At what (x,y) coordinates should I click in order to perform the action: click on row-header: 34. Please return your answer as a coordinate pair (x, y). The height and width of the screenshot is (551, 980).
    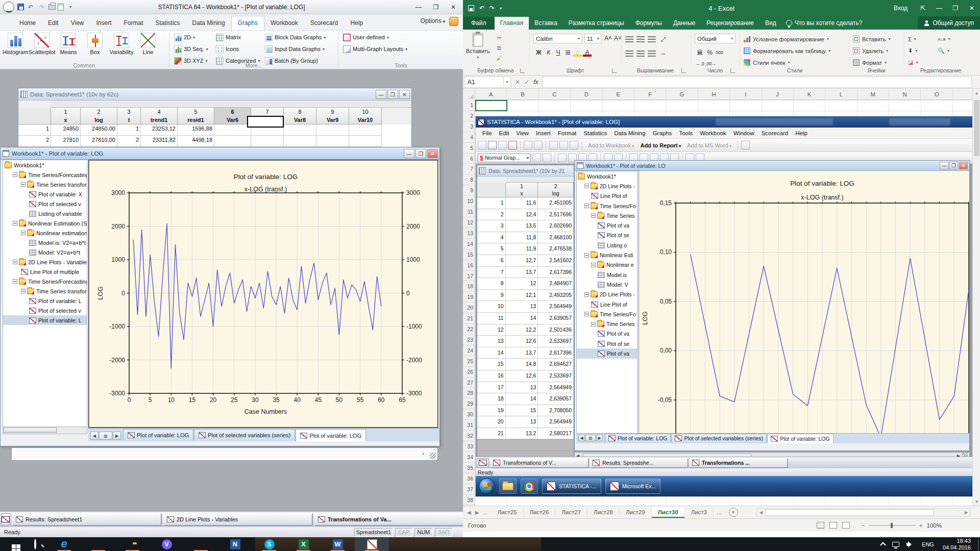
    Looking at the image, I should click on (469, 457).